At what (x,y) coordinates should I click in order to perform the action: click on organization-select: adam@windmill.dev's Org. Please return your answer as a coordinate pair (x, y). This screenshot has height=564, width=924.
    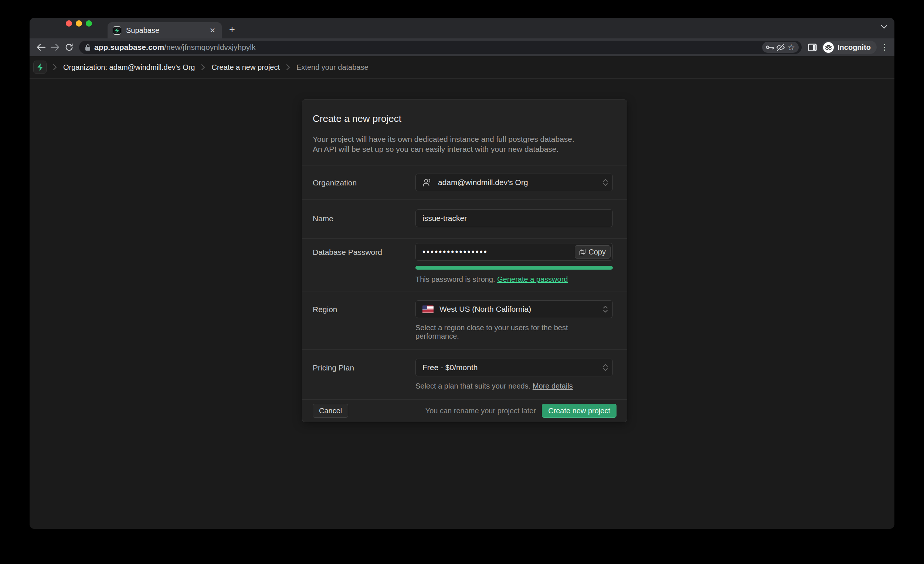
    Looking at the image, I should click on (514, 183).